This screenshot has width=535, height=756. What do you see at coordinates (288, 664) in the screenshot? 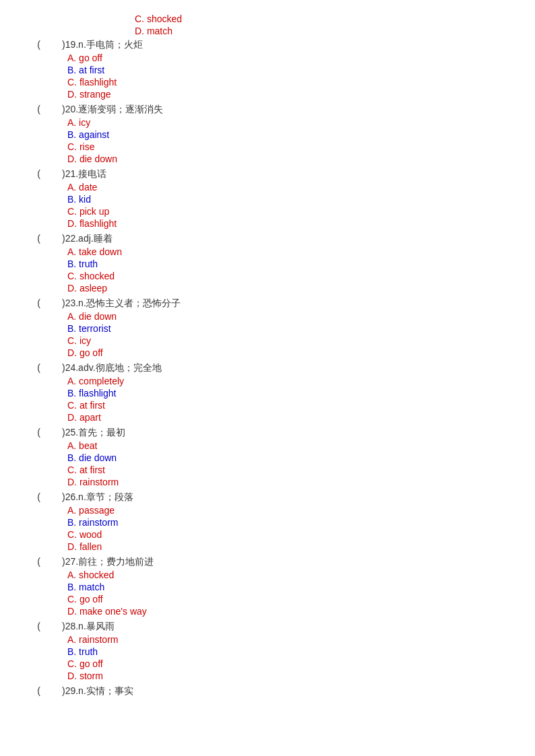
I see `q28-optC: C. go off` at bounding box center [288, 664].